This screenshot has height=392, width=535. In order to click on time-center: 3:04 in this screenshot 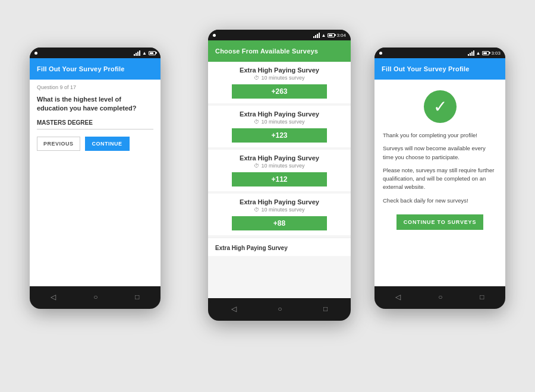, I will do `click(341, 36)`.